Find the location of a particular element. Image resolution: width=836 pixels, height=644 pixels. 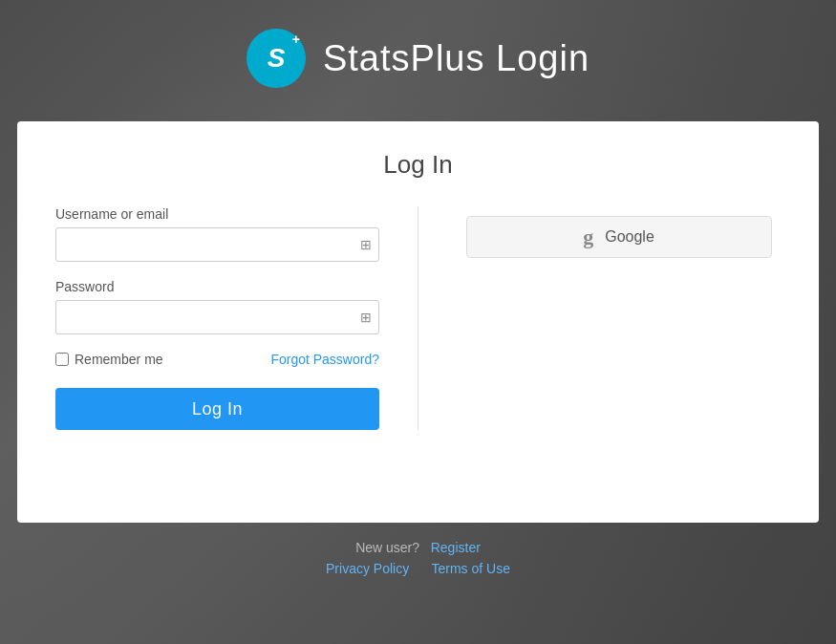

username-input-wrapper: ⊞ is located at coordinates (218, 245).